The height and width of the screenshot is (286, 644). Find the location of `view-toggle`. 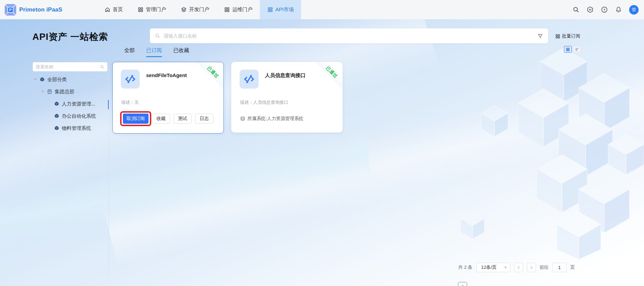

view-toggle is located at coordinates (572, 49).